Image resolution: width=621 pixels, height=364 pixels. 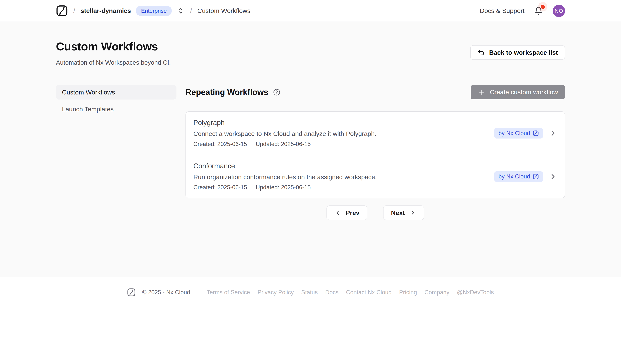 I want to click on footer-link: Contact Nx Cloud, so click(x=369, y=292).